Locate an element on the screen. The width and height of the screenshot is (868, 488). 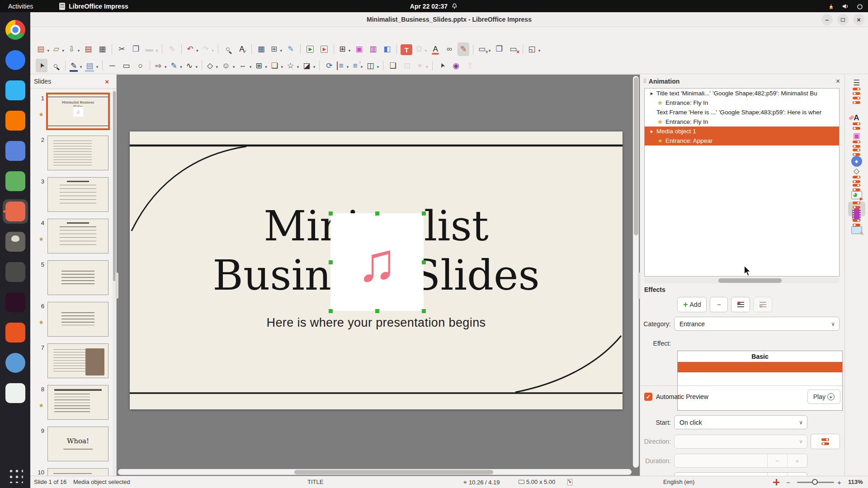
automatic-preview-checkbox: ✓ is located at coordinates (648, 397).